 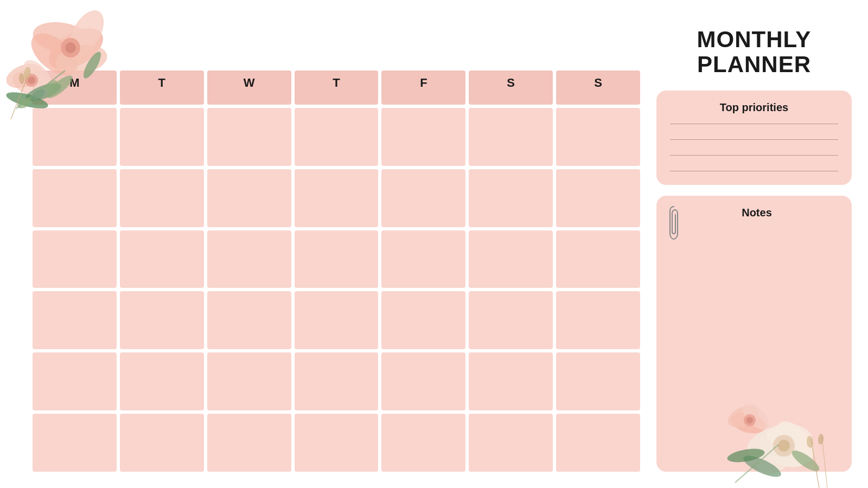 What do you see at coordinates (754, 52) in the screenshot?
I see `planner-title: MONTHLY PLANNER` at bounding box center [754, 52].